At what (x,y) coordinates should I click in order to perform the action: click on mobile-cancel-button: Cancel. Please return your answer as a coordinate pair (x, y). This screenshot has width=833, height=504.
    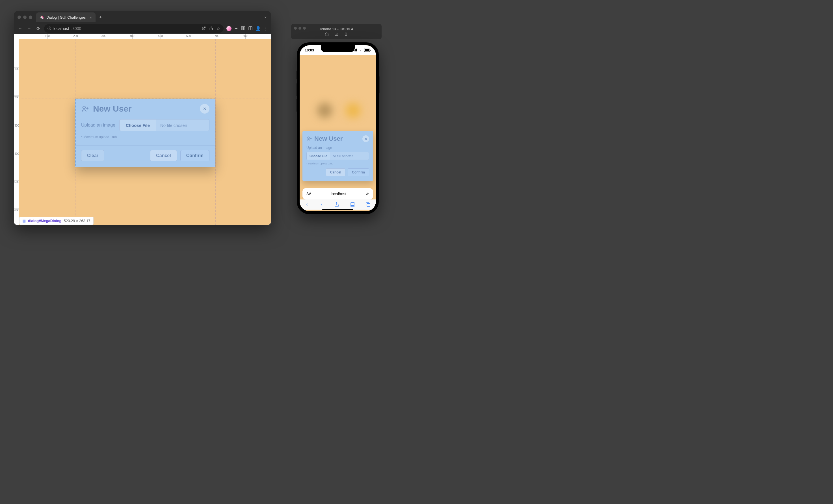
    Looking at the image, I should click on (336, 172).